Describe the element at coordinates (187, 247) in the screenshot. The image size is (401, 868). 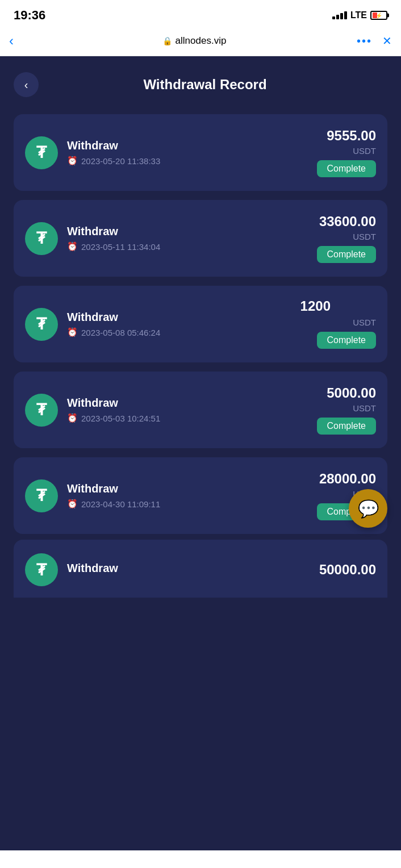
I see `transaction-date: ⏰ 2023-05-11 11:34:04` at that location.